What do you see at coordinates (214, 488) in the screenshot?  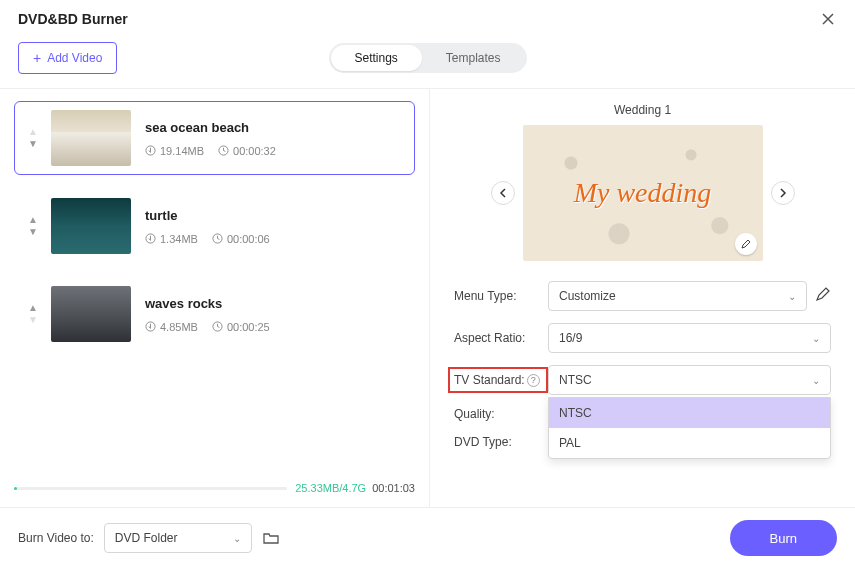 I see `capacity-progress: 25.33MB/4.7G 00:01:03` at bounding box center [214, 488].